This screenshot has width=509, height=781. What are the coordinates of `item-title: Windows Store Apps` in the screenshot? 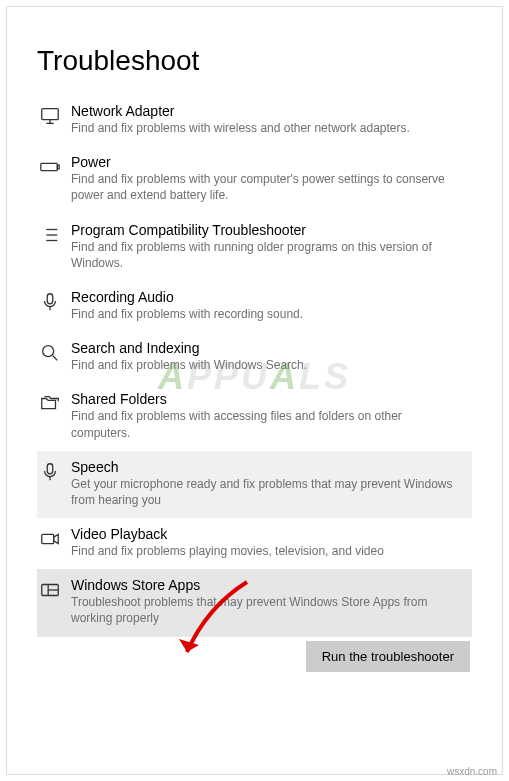 It's located at (264, 585).